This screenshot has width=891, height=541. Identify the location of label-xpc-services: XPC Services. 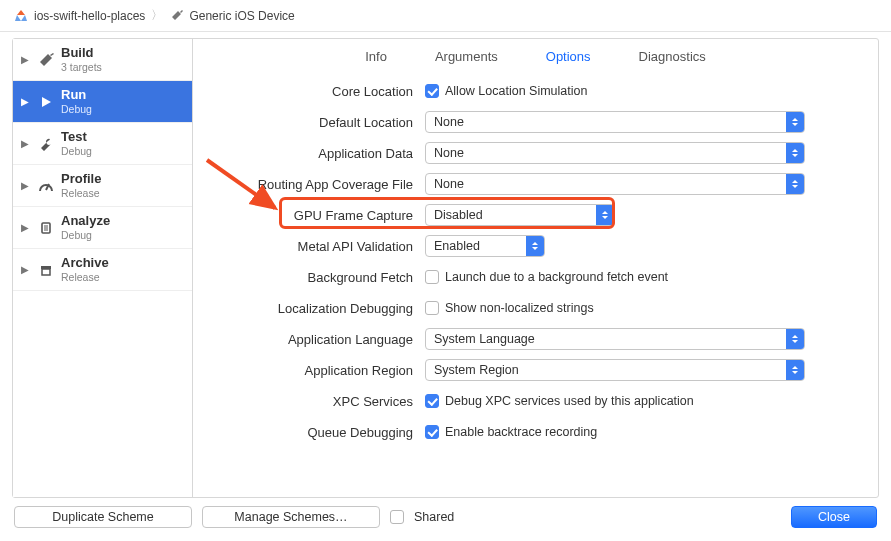
(320, 402).